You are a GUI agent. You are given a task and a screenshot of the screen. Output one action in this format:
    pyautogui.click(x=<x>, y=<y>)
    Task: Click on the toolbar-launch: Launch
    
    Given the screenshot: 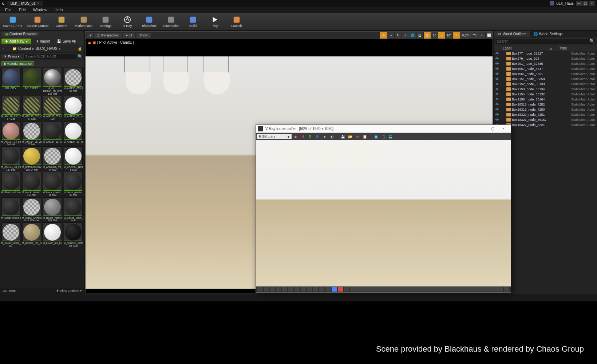 What is the action you would take?
    pyautogui.click(x=237, y=22)
    